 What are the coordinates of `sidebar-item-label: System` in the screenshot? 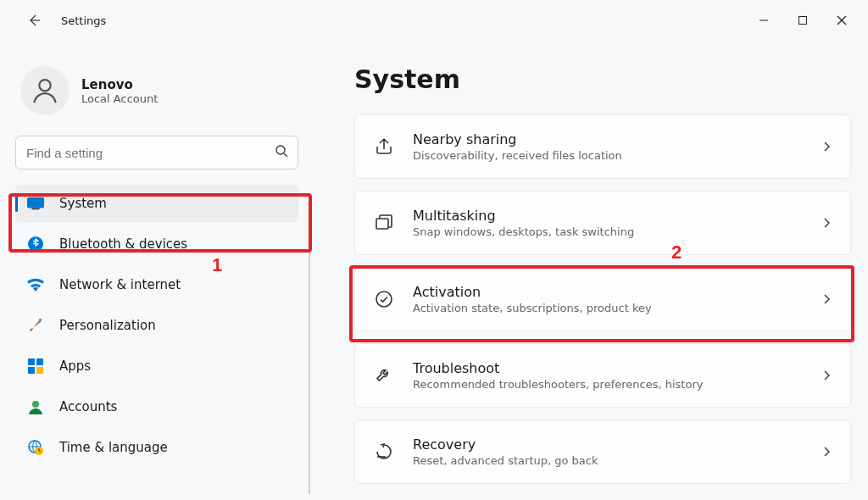 It's located at (83, 203).